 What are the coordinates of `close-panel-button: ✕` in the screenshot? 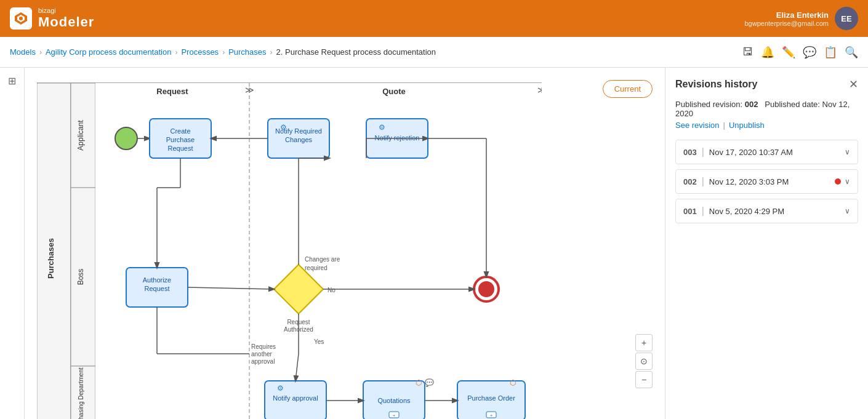 It's located at (853, 84).